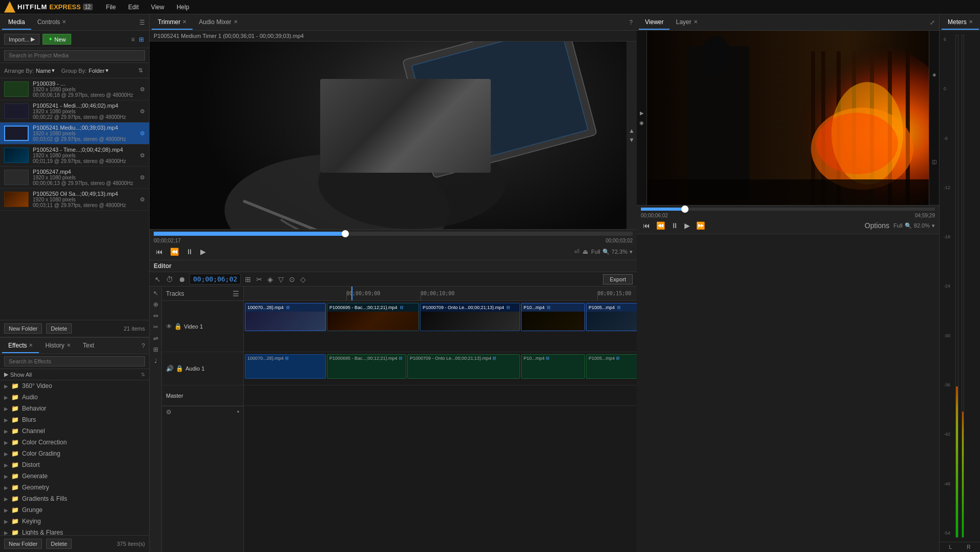 This screenshot has width=980, height=552. Describe the element at coordinates (156, 293) in the screenshot. I see `tl-select-tool: ↖` at that location.